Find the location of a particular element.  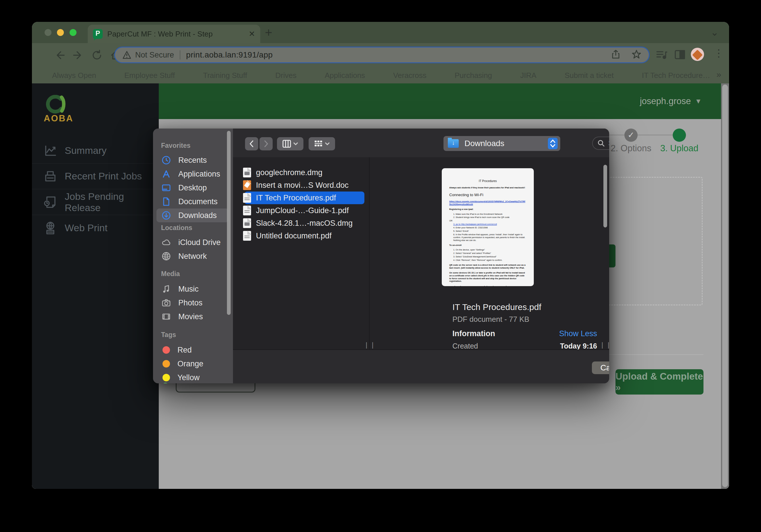

user-menu: joseph.grose ▼ is located at coordinates (671, 101).